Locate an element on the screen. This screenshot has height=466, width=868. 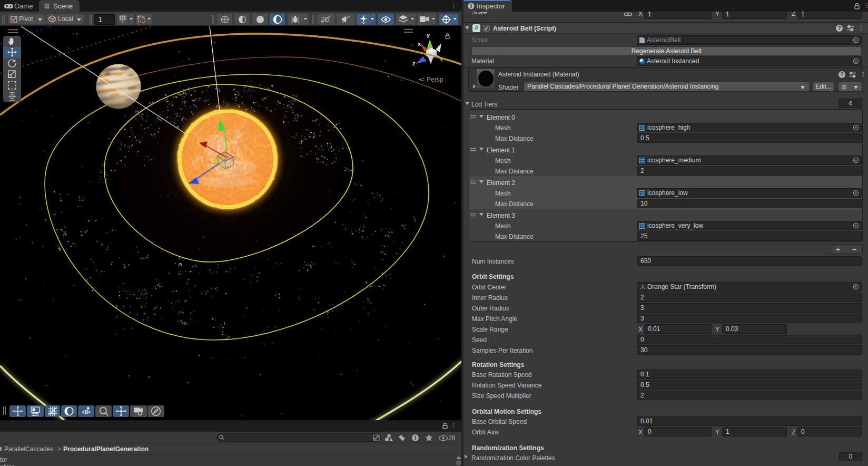
svg-text: x is located at coordinates (419, 44).